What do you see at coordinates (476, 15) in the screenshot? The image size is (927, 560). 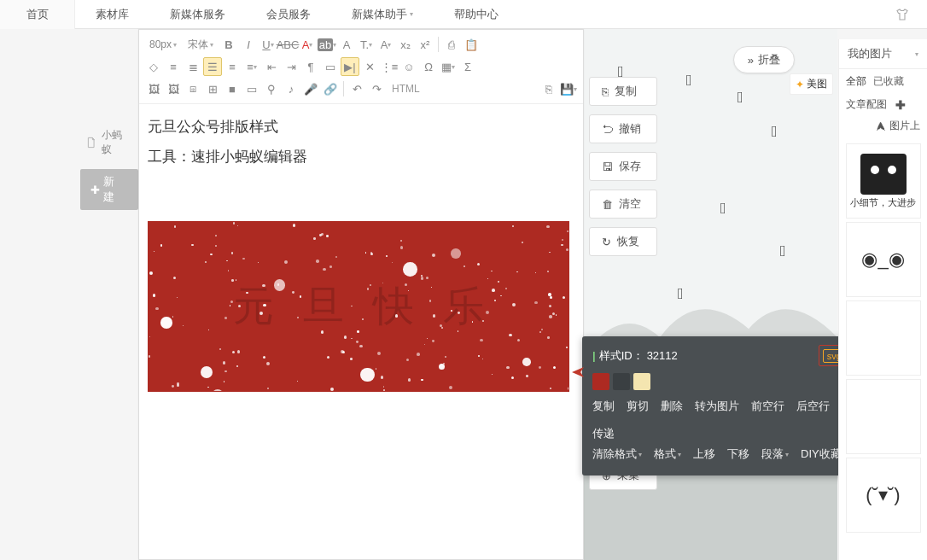 I see `nav-help: 帮助中心` at bounding box center [476, 15].